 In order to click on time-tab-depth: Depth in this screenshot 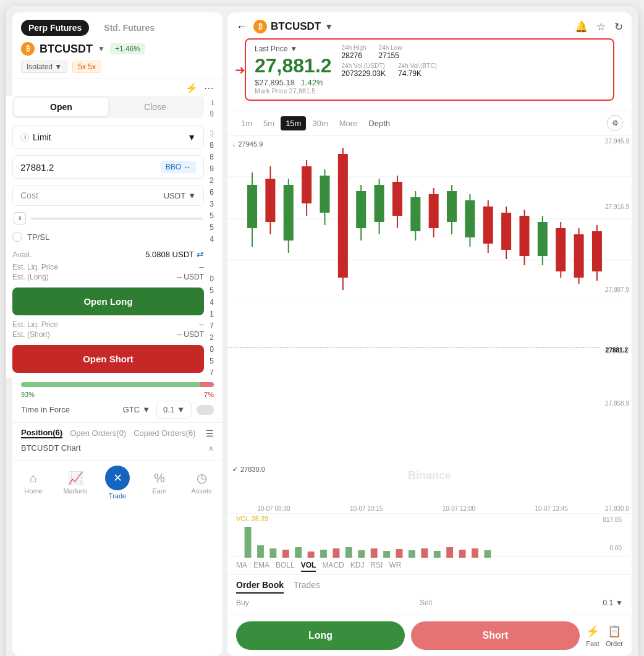, I will do `click(379, 124)`.